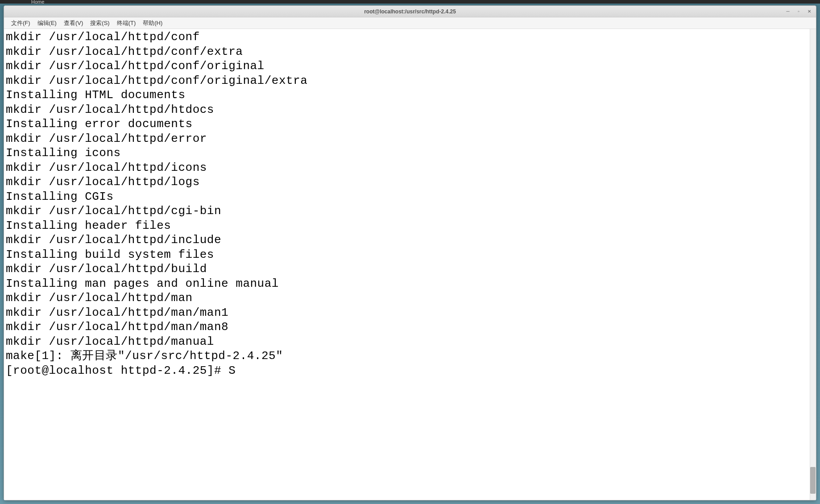 The height and width of the screenshot is (504, 820). I want to click on terminal-line: mkdir /usr/local/httpd/icons, so click(410, 168).